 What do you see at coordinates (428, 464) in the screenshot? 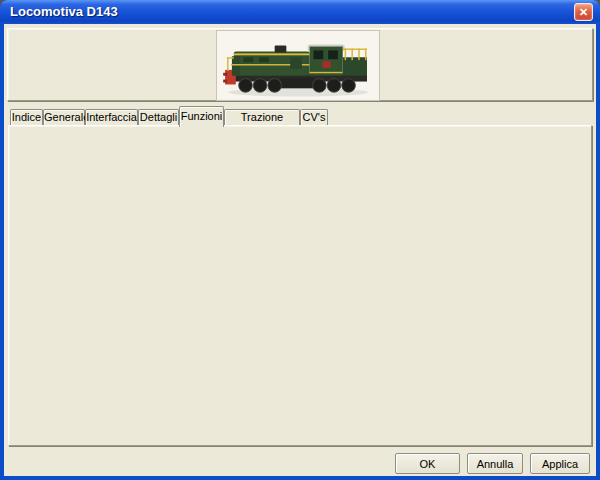
I see `ok-button: OK` at bounding box center [428, 464].